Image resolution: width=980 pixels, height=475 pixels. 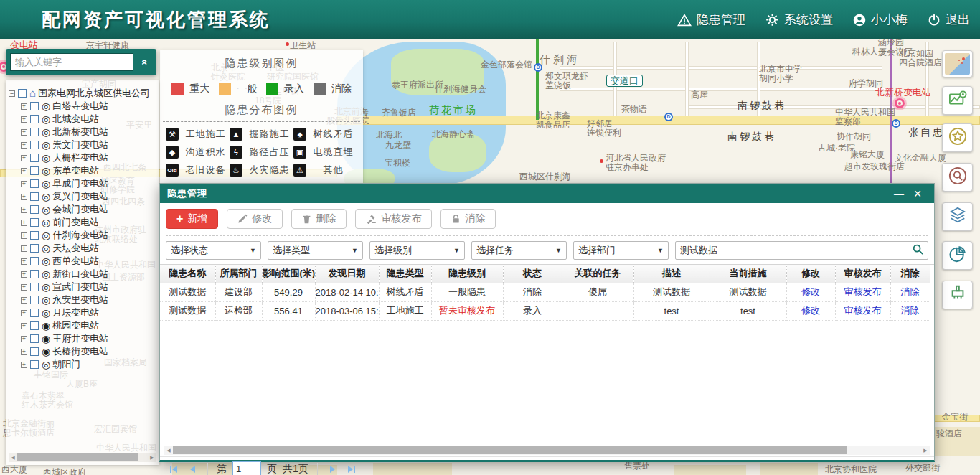 What do you see at coordinates (545, 311) in the screenshot?
I see `table-row: 测试数据运检部556.412018-03-06 15:3工地施工暂未审核发布录入…` at bounding box center [545, 311].